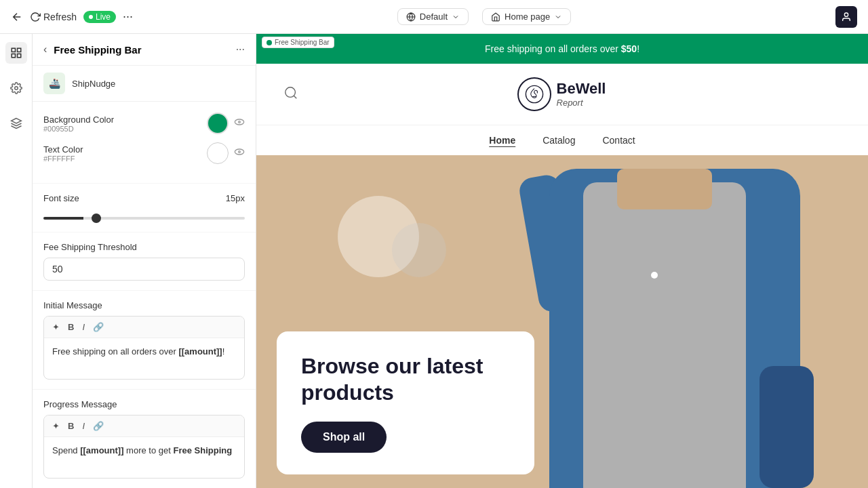 This screenshot has height=488, width=868. Describe the element at coordinates (218, 123) in the screenshot. I see `bg-color-swatch` at that location.